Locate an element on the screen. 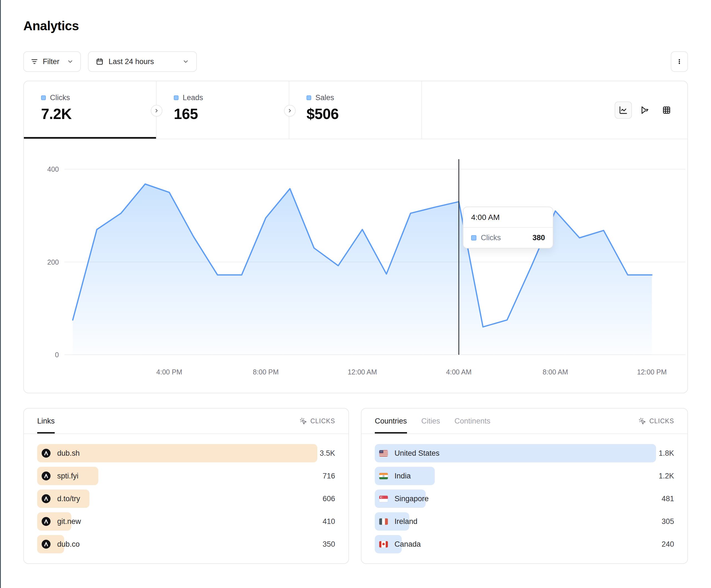 This screenshot has width=711, height=588. expand-clicks-button is located at coordinates (156, 111).